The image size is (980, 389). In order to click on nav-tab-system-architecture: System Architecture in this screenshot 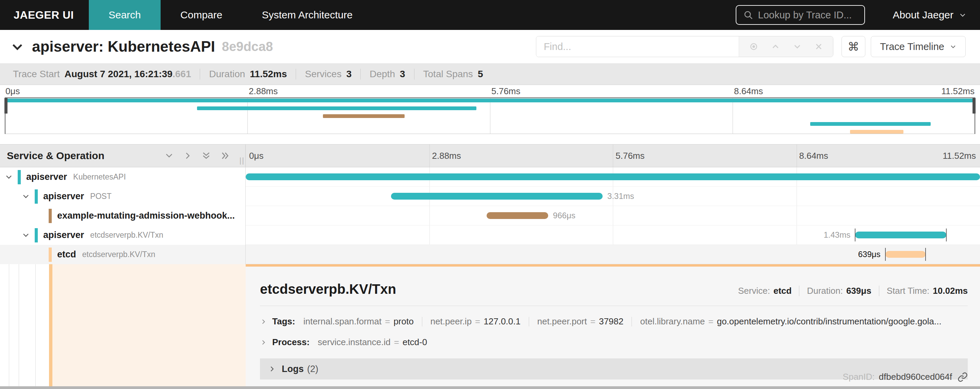, I will do `click(307, 15)`.